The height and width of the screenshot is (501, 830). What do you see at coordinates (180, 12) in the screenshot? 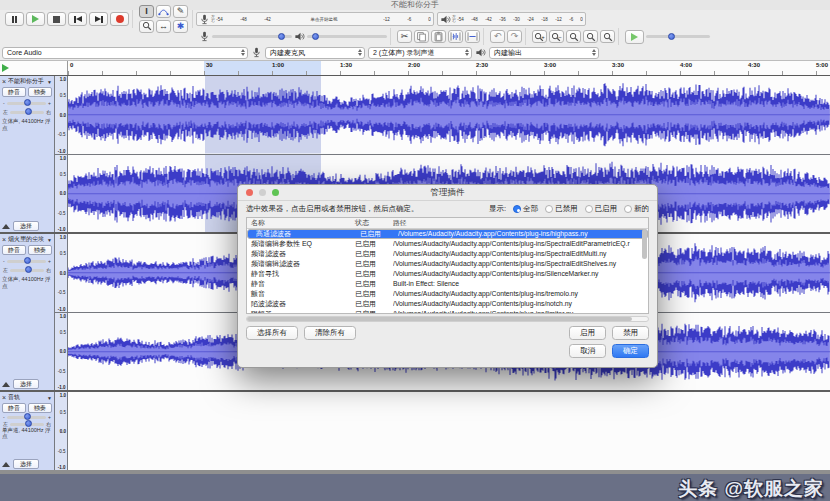
I see `draw-tool-button: ✎` at bounding box center [180, 12].